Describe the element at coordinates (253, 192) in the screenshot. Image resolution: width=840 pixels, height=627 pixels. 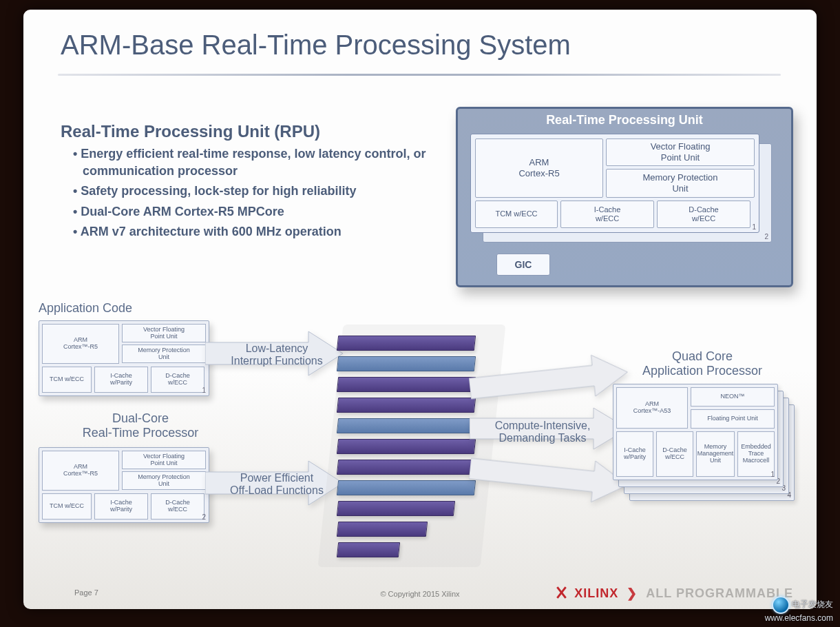
I see `rpu-bullet: Safety processing, lock-step for high re…` at that location.